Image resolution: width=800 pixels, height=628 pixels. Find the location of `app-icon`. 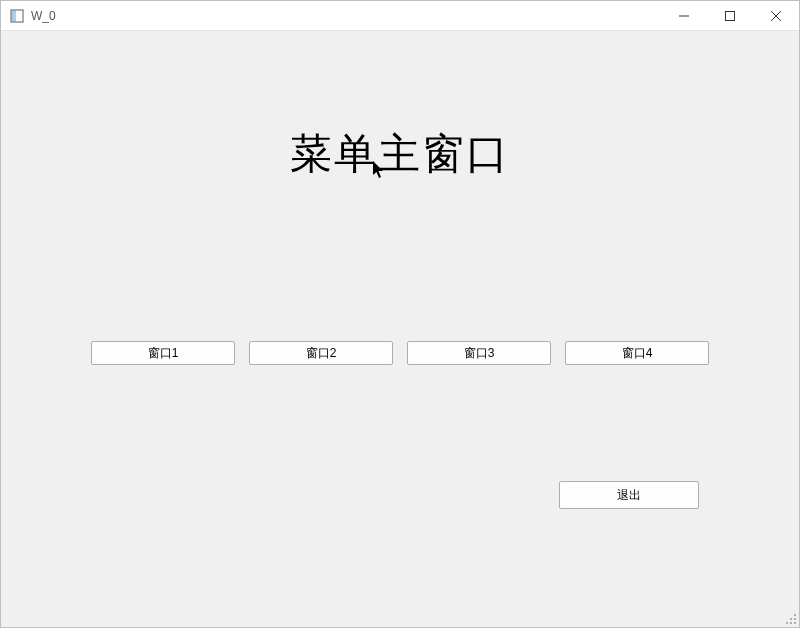

app-icon is located at coordinates (17, 16).